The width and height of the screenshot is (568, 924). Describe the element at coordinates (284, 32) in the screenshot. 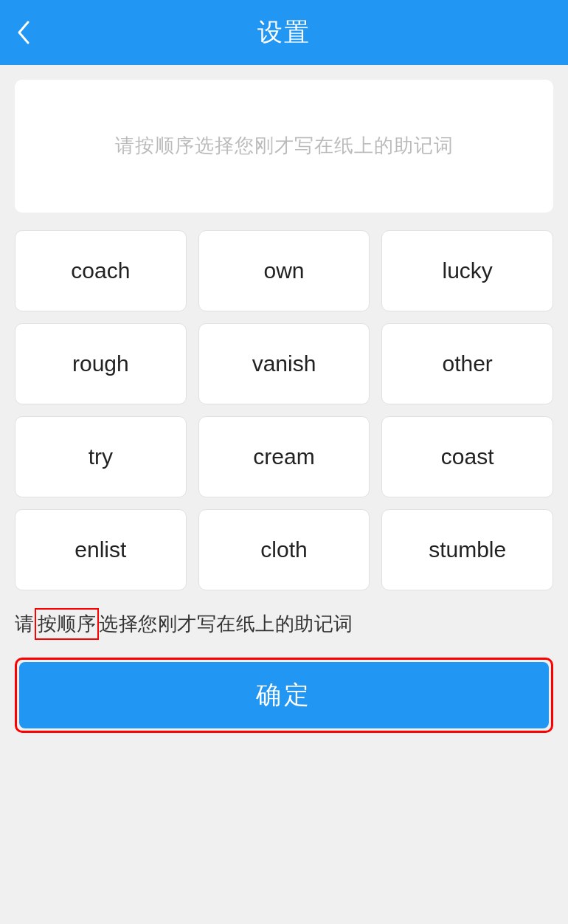

I see `page-title: 设置` at that location.